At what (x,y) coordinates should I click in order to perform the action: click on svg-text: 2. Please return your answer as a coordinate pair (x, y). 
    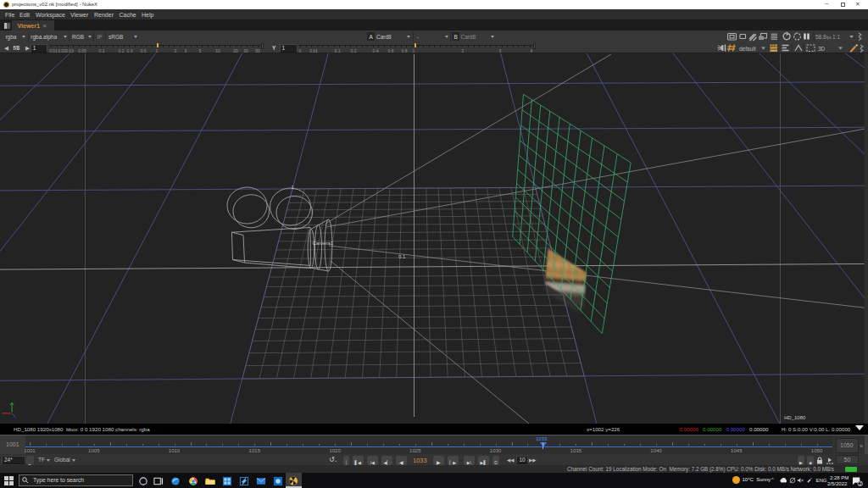
    Looking at the image, I should click on (861, 483).